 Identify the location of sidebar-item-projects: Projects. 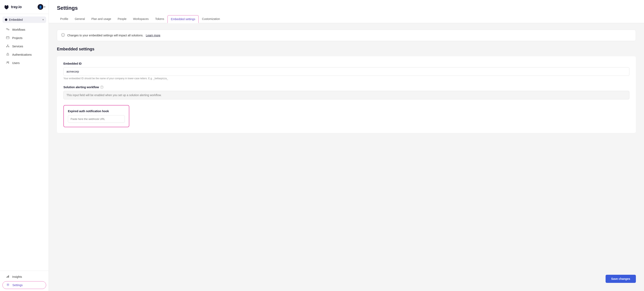
(24, 38).